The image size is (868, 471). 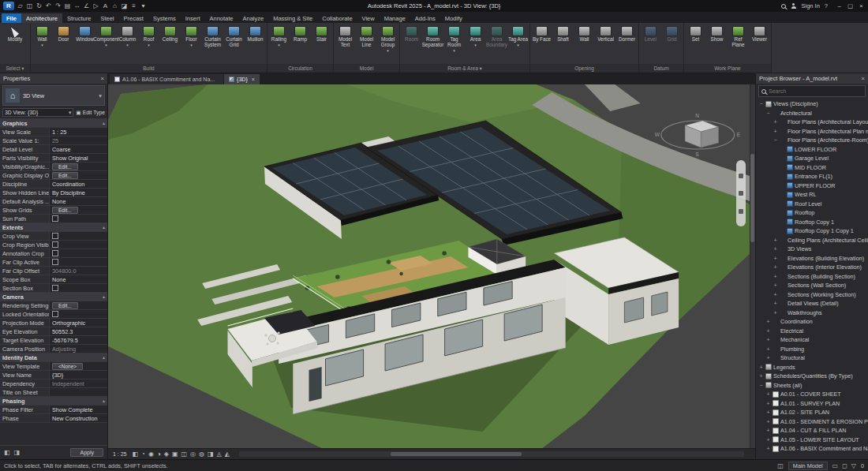 What do you see at coordinates (672, 44) in the screenshot?
I see `ribbon-button: Grid` at bounding box center [672, 44].